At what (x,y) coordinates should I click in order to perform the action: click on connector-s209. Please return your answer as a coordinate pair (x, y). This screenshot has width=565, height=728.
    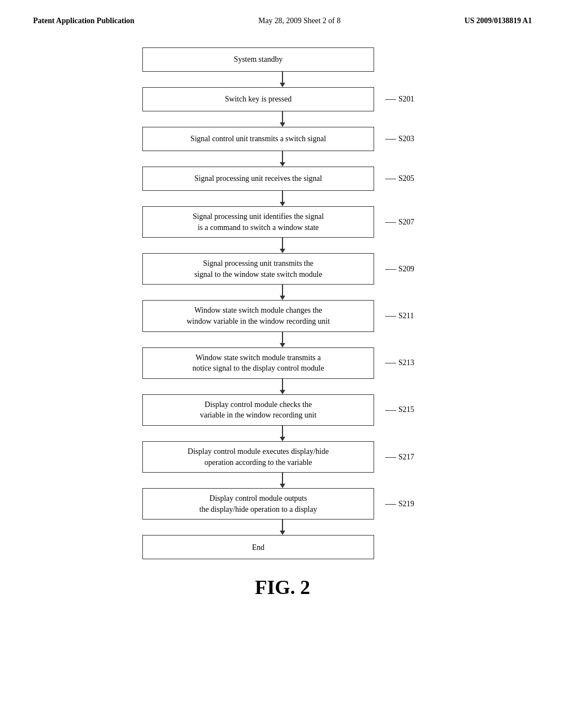
    Looking at the image, I should click on (282, 292).